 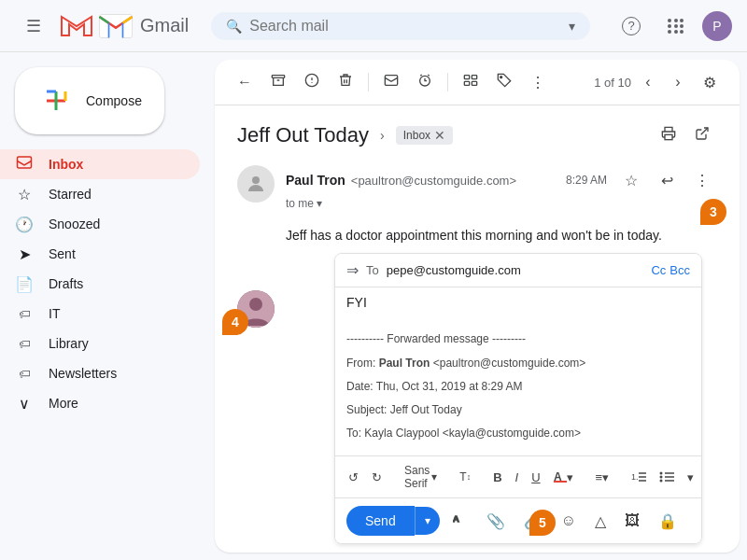 I want to click on text-size-icon: T, so click(x=463, y=477).